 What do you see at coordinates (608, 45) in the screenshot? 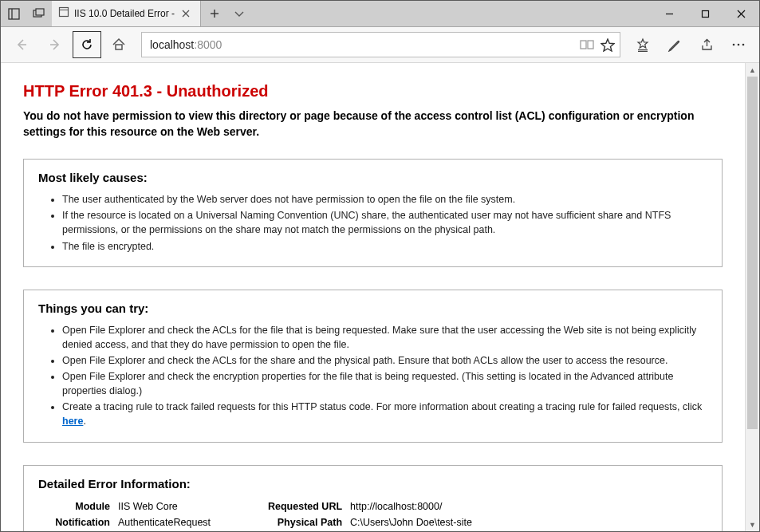
I see `favorite-star-icon` at bounding box center [608, 45].